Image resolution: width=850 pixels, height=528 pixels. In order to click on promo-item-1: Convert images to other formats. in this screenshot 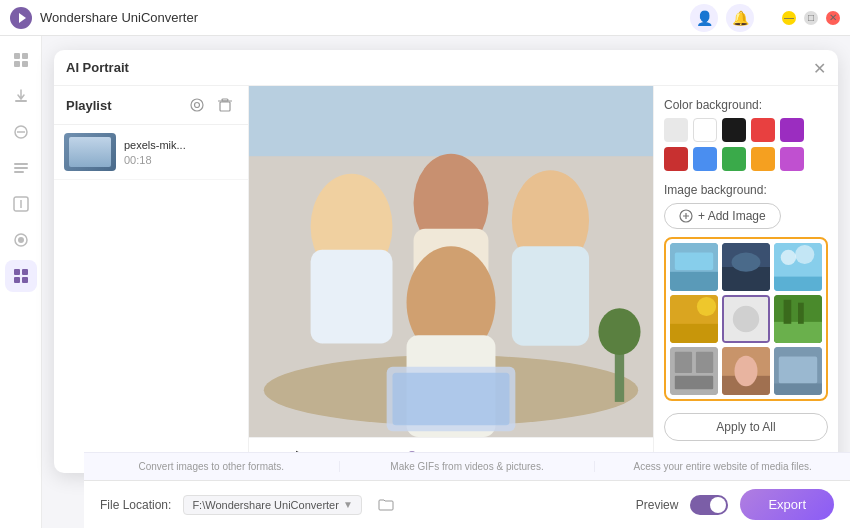, I will do `click(212, 466)`.